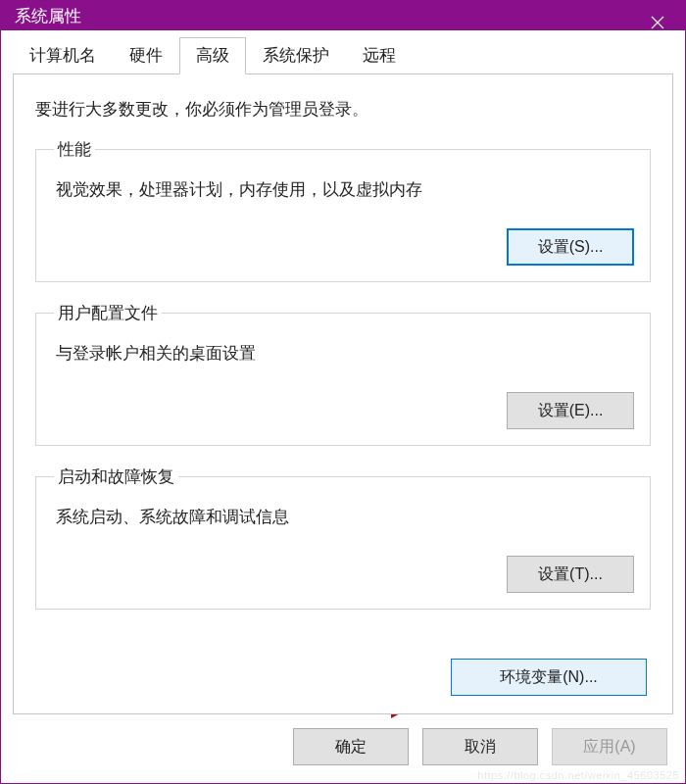  I want to click on performance-desc: 视觉效果，处理器计划，内存使用，以及虚拟内存, so click(345, 190).